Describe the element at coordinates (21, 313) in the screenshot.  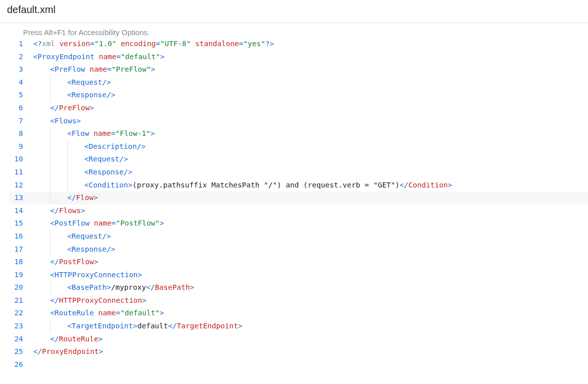
I see `line-number: 22` at that location.